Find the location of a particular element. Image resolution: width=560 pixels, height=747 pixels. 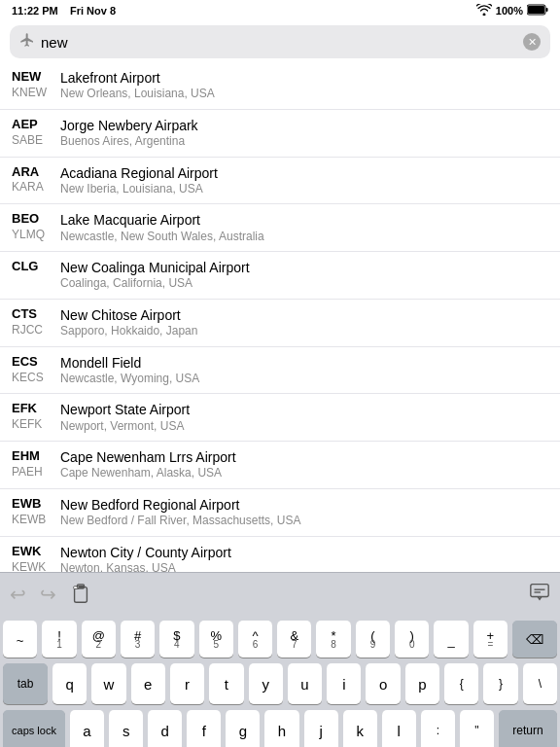

airport-info: New Coalinga Municipal Airport Coalinga,… is located at coordinates (304, 275).